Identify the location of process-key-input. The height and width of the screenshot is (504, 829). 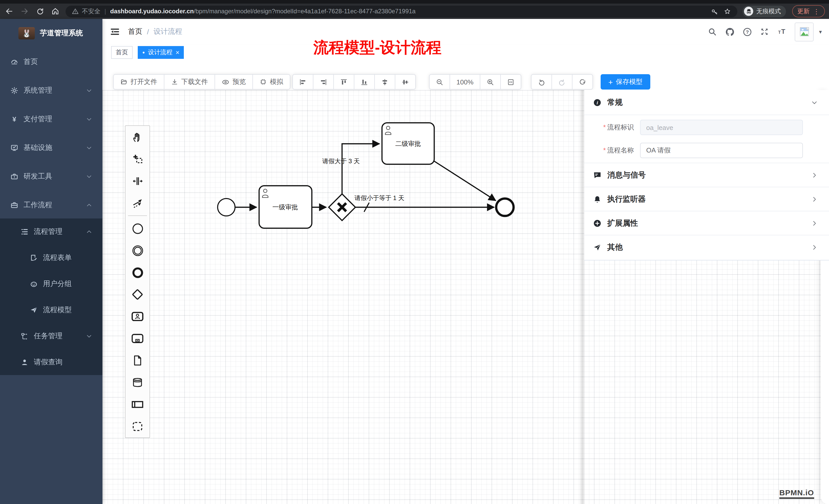
(721, 127).